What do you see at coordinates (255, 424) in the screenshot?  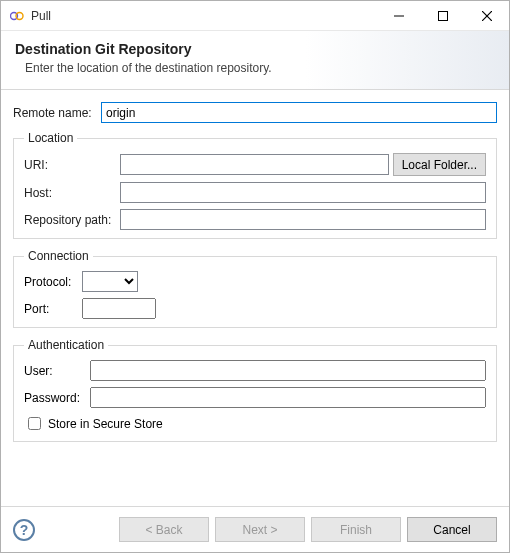 I see `store-secure-row: Store in Secure Store` at bounding box center [255, 424].